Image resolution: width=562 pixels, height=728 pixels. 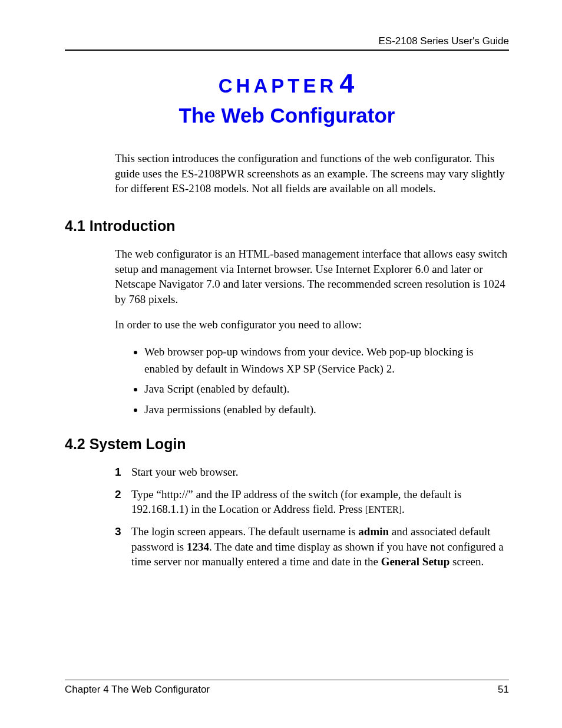 What do you see at coordinates (312, 277) in the screenshot?
I see `section-4-1-para-1: The web configurator is an HTML-based ma…` at bounding box center [312, 277].